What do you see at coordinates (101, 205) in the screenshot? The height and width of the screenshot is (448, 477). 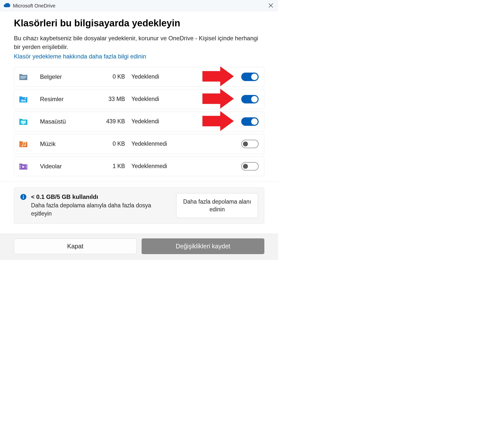 I see `storage-text: < 0.1 GB/5 GB kullanıldı Daha fazla depo…` at bounding box center [101, 205].